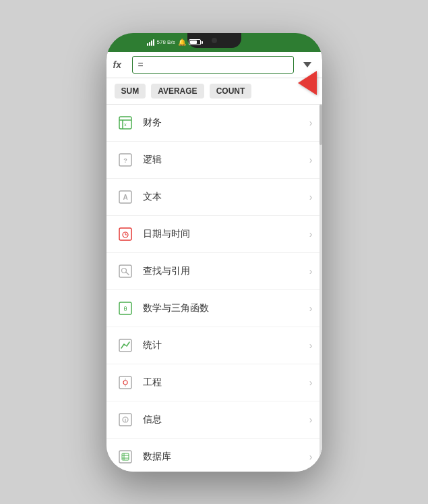 The image size is (428, 504). Describe the element at coordinates (222, 160) in the screenshot. I see `logic-label: 逻辑` at that location.